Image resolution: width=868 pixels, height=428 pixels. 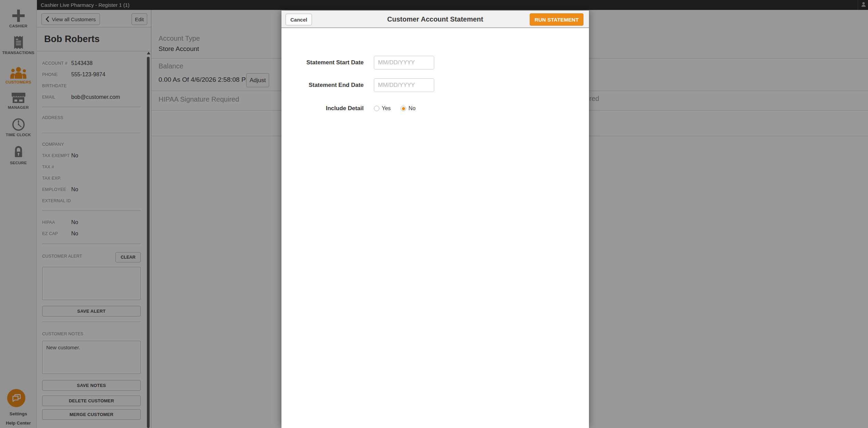 I want to click on run-statement-button: RUN STATEMENT, so click(x=557, y=20).